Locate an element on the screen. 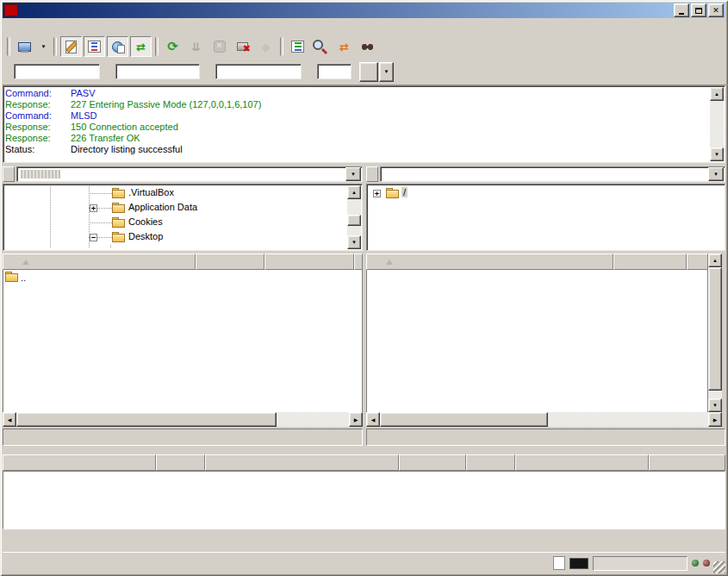 This screenshot has width=728, height=576. find-files is located at coordinates (367, 47).